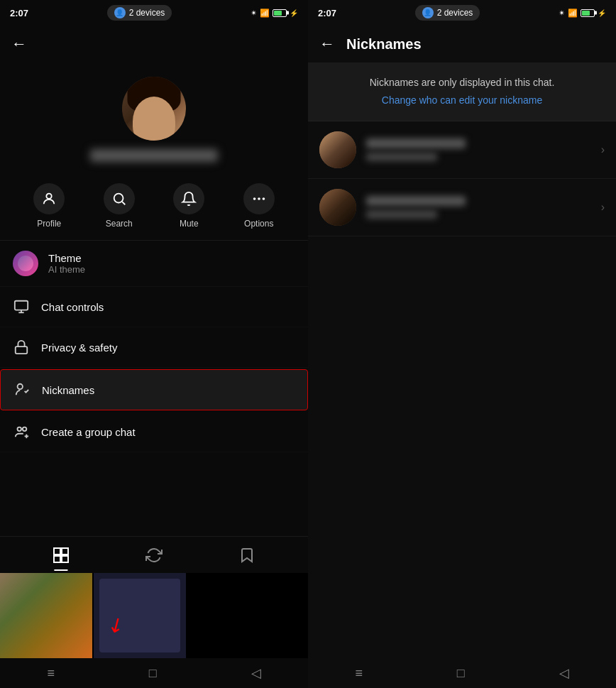 The width and height of the screenshot is (616, 688). What do you see at coordinates (462, 92) in the screenshot?
I see `nicknames-info-box: Nicknames are only displayed in this cha…` at bounding box center [462, 92].